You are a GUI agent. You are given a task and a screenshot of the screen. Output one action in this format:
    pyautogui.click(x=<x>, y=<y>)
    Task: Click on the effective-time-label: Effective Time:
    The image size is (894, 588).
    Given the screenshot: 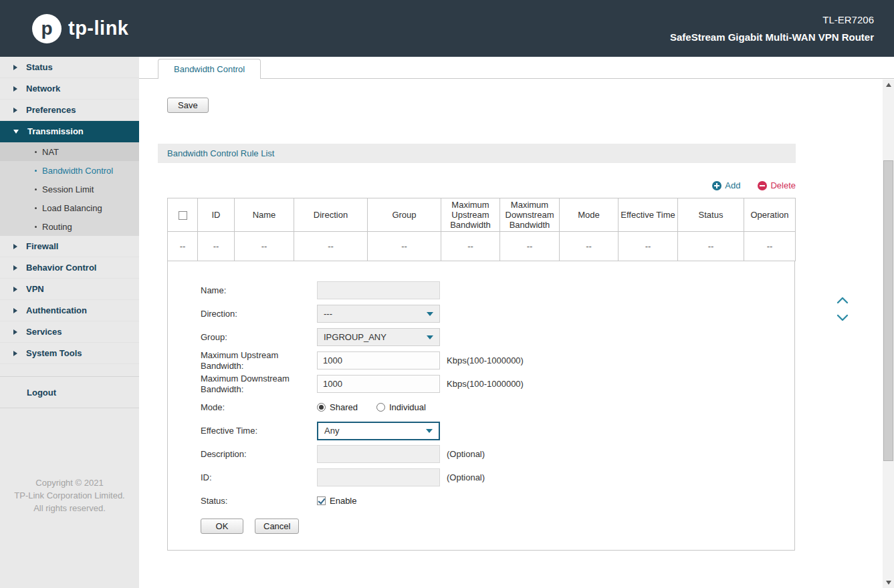 What is the action you would take?
    pyautogui.click(x=259, y=431)
    